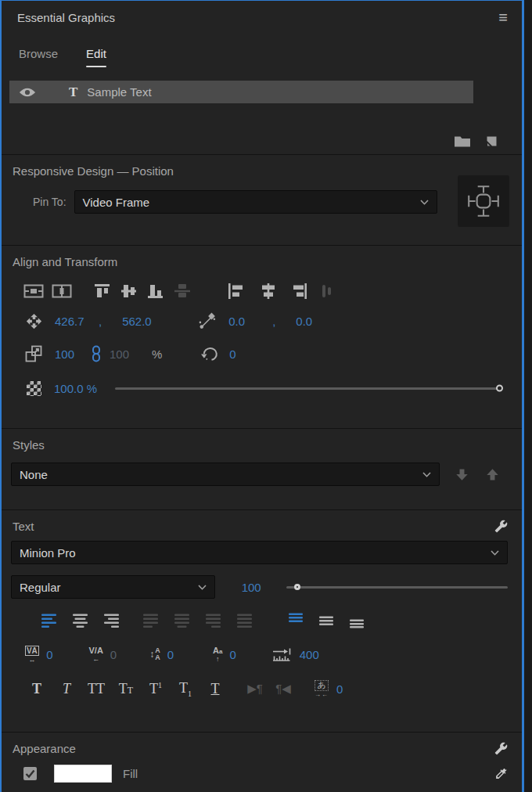 Image resolution: width=532 pixels, height=792 pixels. What do you see at coordinates (74, 92) in the screenshot?
I see `text-layer-icon: T` at bounding box center [74, 92].